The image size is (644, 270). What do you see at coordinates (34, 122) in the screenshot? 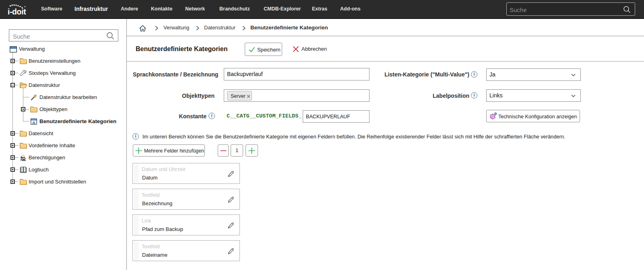
I see `svg-text: A` at bounding box center [34, 122].